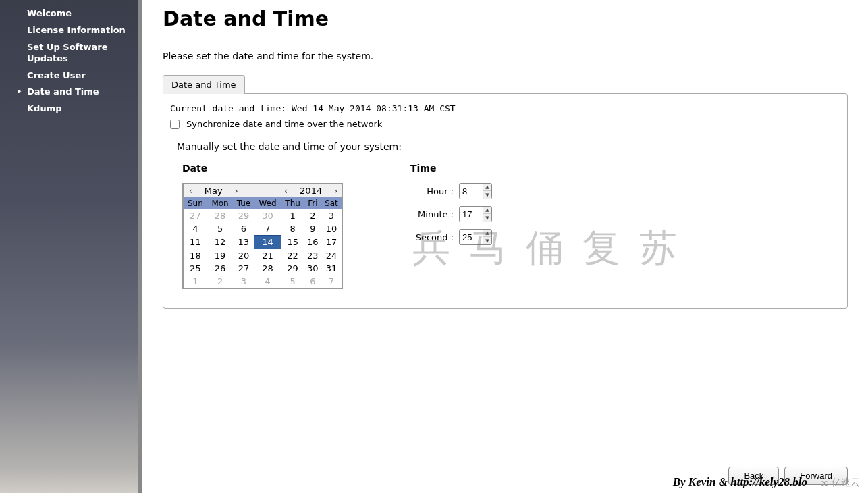 The image size is (868, 493). Describe the element at coordinates (263, 242) in the screenshot. I see `calendar-grid: SunMonTueWedThuFriSat 272829301234567891…` at that location.